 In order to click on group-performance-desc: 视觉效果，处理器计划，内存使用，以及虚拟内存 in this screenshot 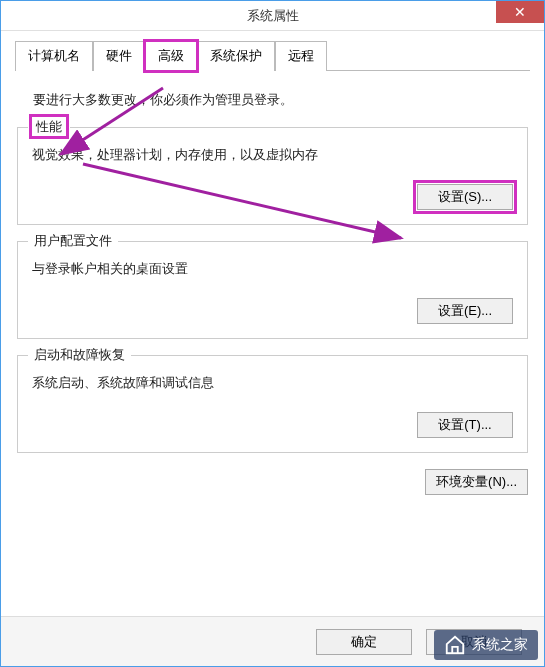, I will do `click(272, 155)`.